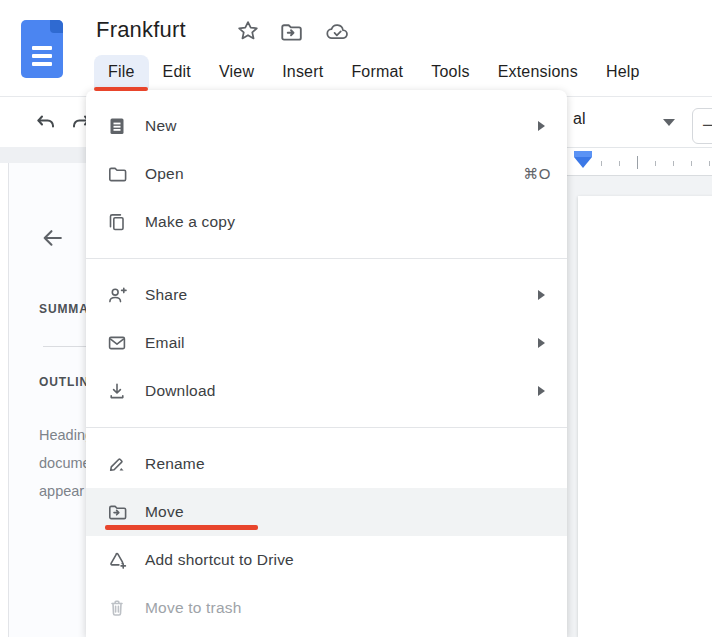 The image size is (712, 637). Describe the element at coordinates (326, 391) in the screenshot. I see `menu-item-download: Download` at that location.